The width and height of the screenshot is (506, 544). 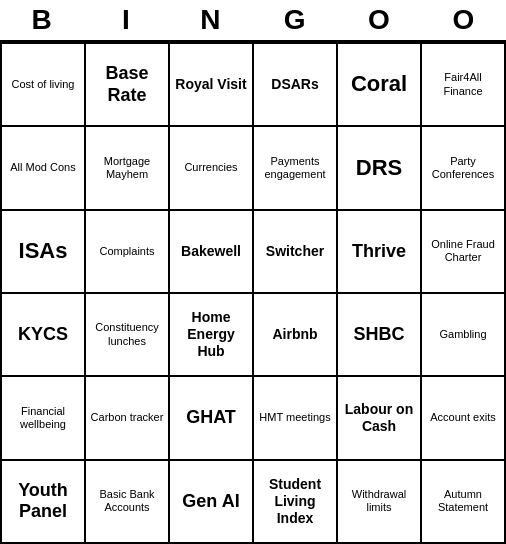 I want to click on cell-text-1-3: Payments engagement, so click(x=295, y=168).